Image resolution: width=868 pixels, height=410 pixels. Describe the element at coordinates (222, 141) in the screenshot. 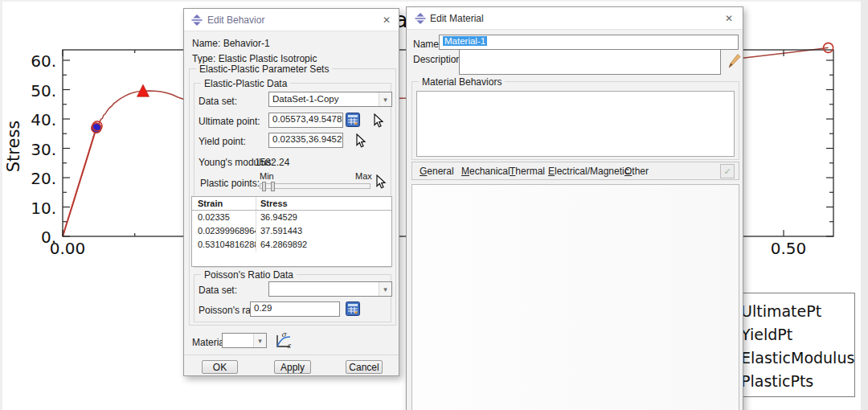

I see `yield-point-label: Yield point:` at that location.